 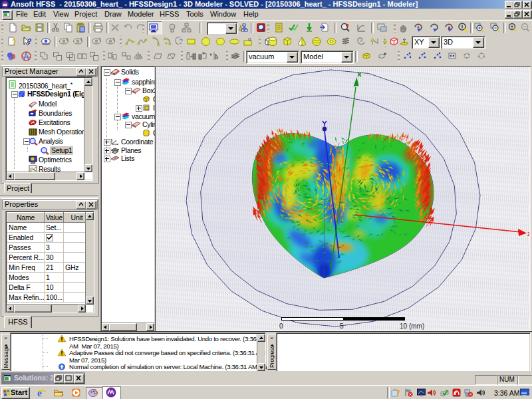 I want to click on svg-text: z, so click(x=528, y=234).